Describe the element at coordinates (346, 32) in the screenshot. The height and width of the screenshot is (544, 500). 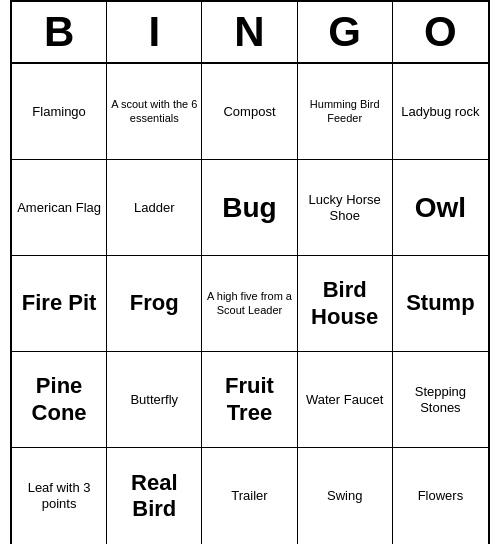
I see `header-letter: G` at that location.